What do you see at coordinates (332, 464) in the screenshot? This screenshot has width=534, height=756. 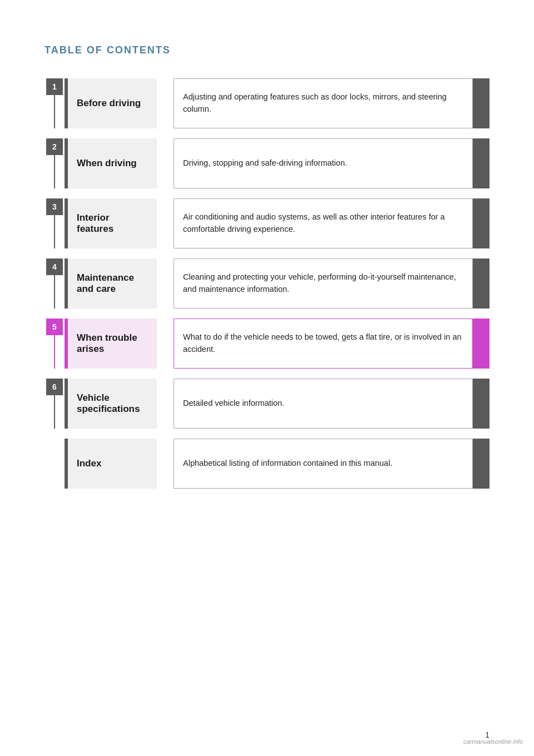 I see `description-wrapper: Alphabetical listing of information cont…` at bounding box center [332, 464].